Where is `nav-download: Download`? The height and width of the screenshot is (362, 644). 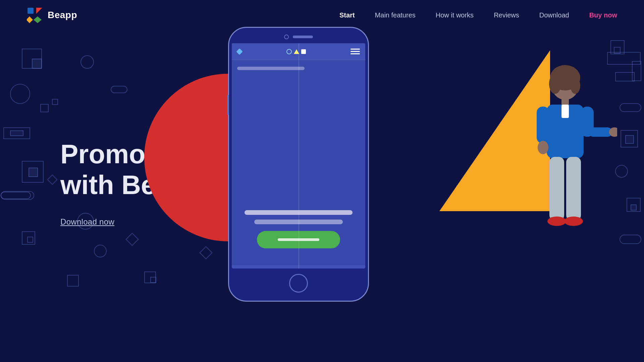 nav-download: Download is located at coordinates (554, 15).